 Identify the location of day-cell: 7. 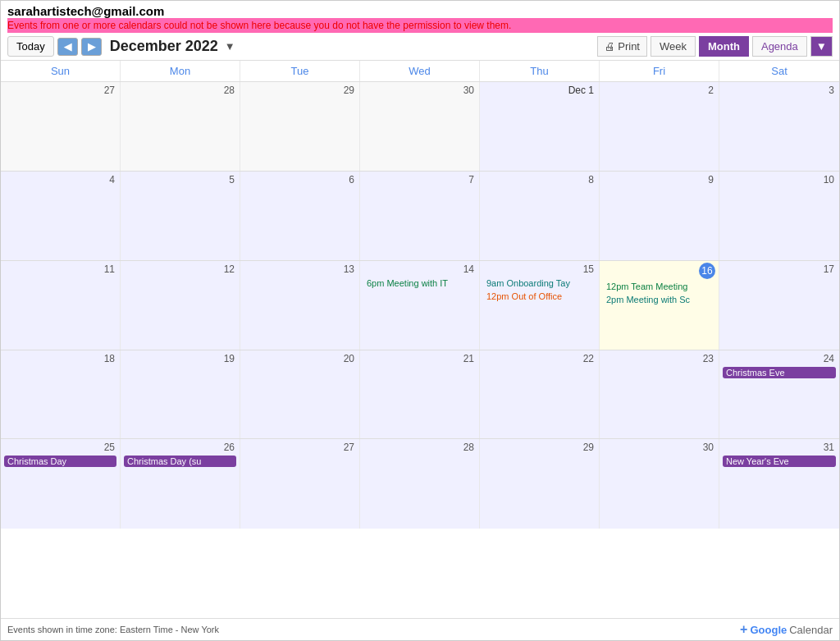
(420, 216).